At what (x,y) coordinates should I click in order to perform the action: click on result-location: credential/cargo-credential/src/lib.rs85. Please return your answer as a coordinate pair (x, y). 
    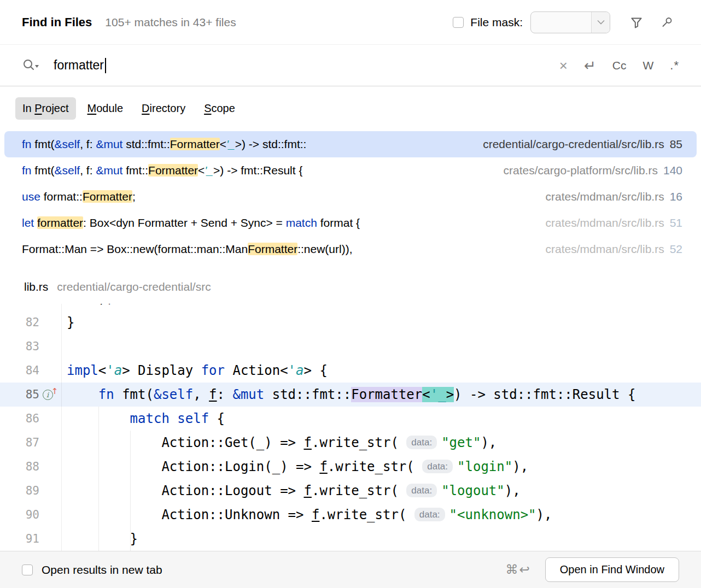
    Looking at the image, I should click on (579, 144).